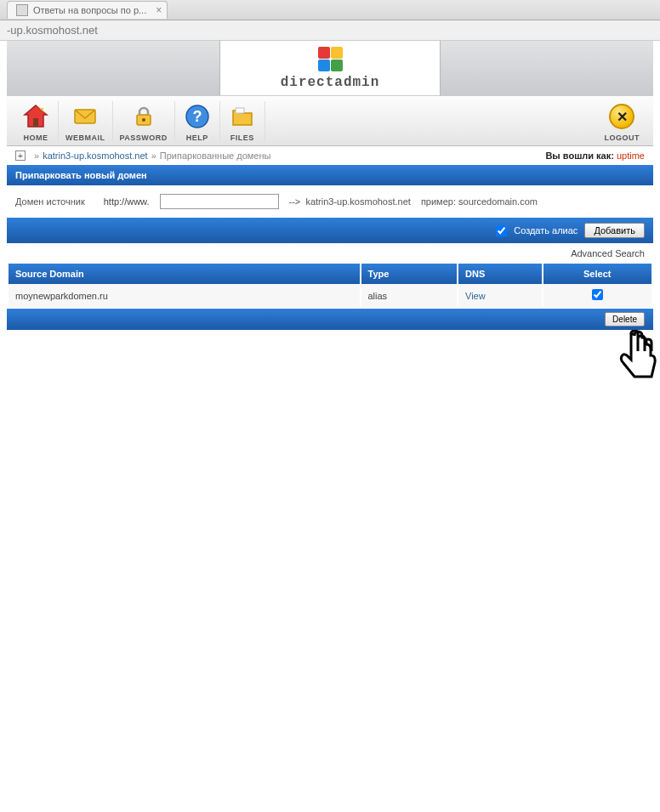 Image resolution: width=660 pixels, height=812 pixels. What do you see at coordinates (95, 156) in the screenshot?
I see `breadcrumb-link: katrin3-up.kosmohost.net` at bounding box center [95, 156].